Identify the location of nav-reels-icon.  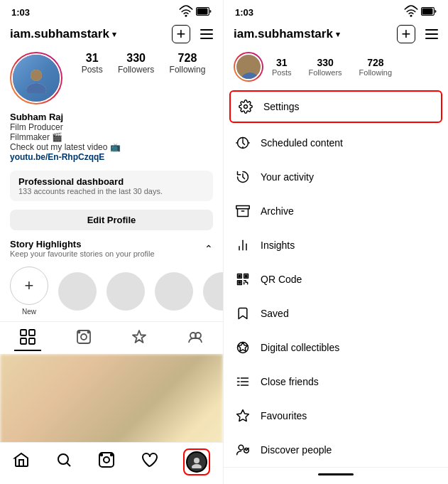
(106, 462).